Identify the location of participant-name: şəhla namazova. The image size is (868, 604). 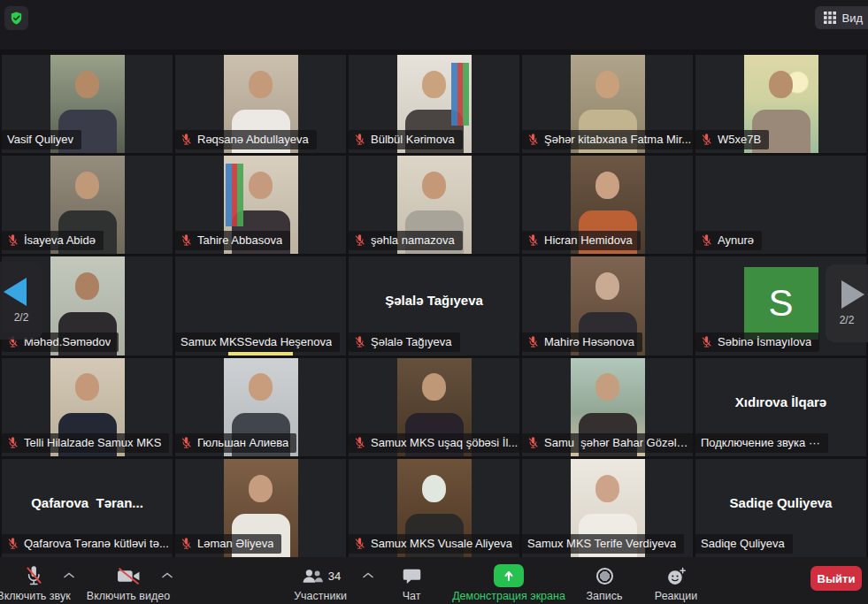
(412, 241).